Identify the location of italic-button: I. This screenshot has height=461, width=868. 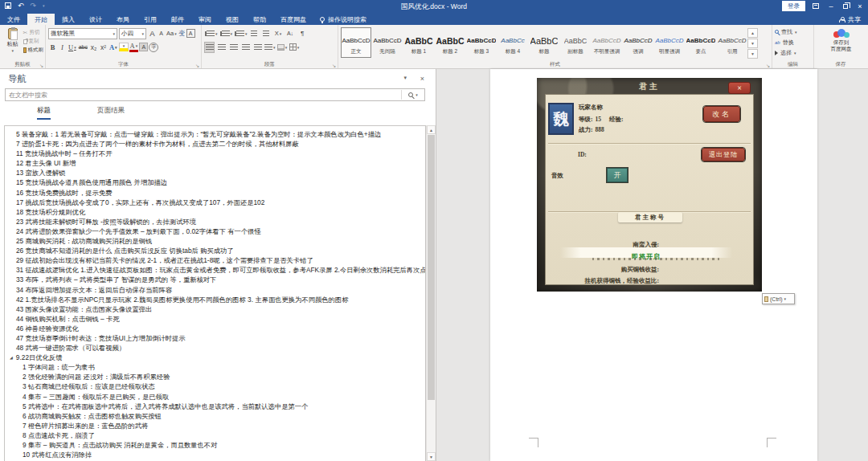
(63, 47).